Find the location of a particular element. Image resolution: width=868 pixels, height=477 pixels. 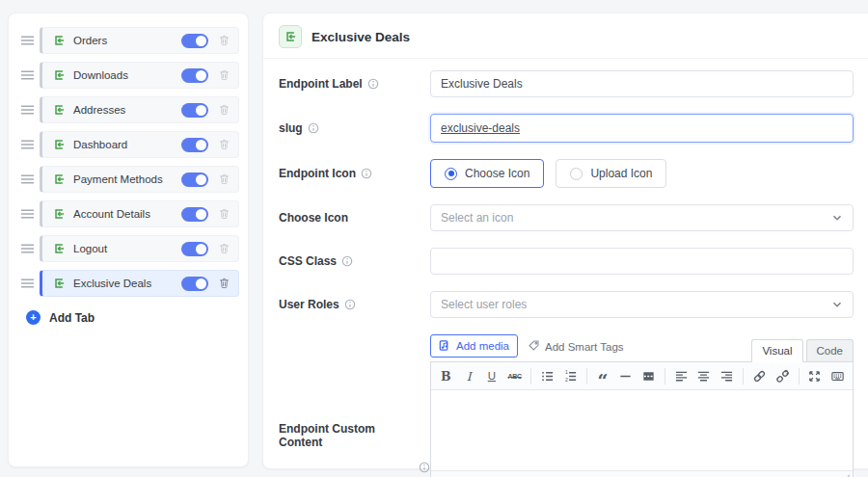

tag-icon is located at coordinates (534, 347).